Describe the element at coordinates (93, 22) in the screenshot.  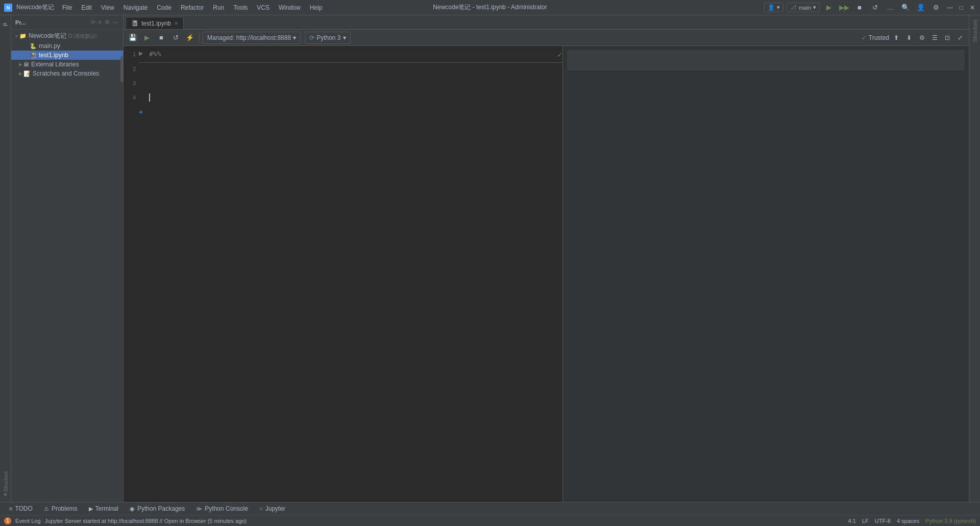
I see `sync-icon: ⟳` at that location.